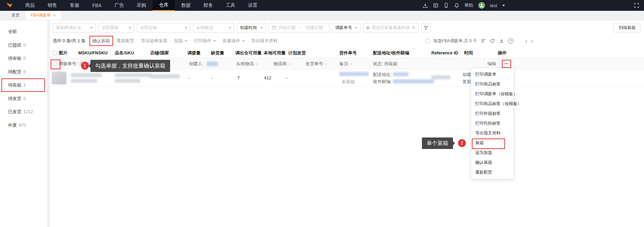 The height and width of the screenshot is (227, 644). Describe the element at coordinates (391, 28) in the screenshot. I see `search-field-wrap` at that location.